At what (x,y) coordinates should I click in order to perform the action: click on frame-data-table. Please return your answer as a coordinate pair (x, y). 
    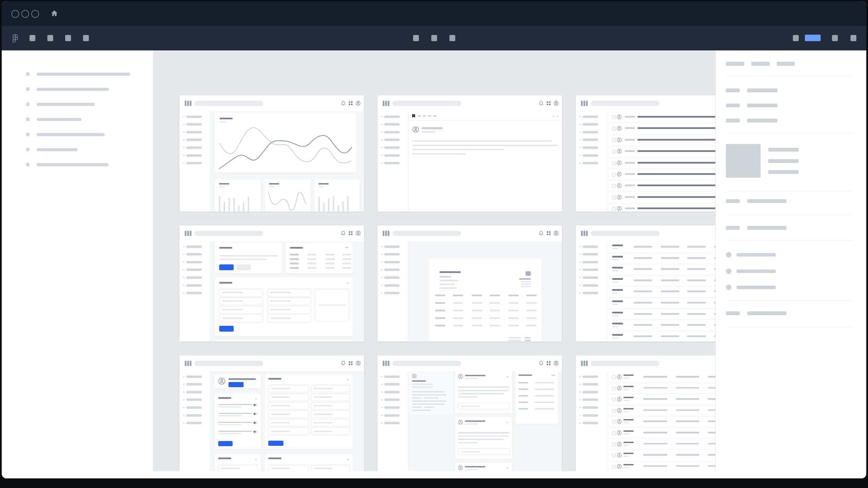
    Looking at the image, I should click on (646, 283).